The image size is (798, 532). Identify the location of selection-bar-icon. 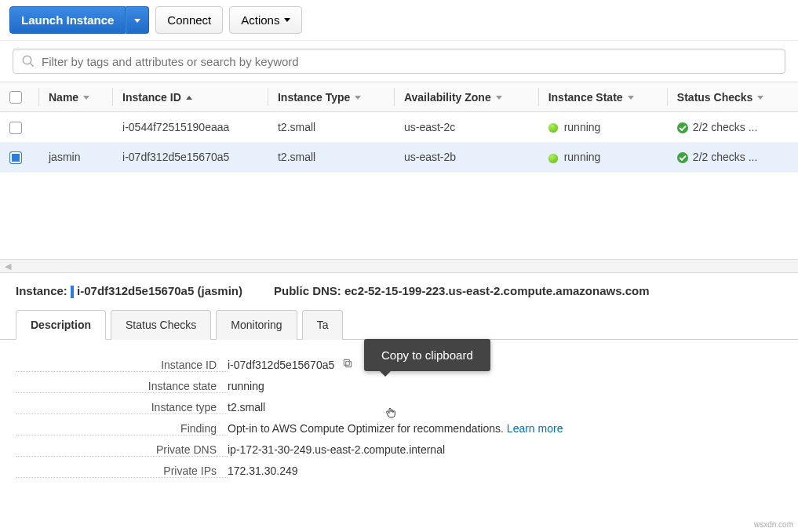
(72, 292).